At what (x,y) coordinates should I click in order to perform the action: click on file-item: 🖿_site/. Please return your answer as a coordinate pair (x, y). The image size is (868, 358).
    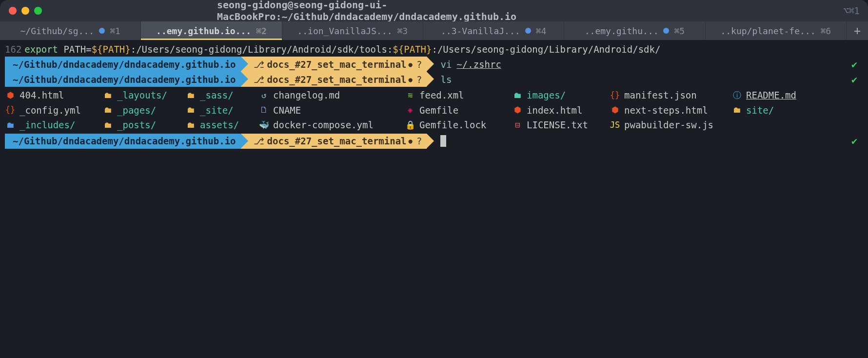
    Looking at the image, I should click on (222, 110).